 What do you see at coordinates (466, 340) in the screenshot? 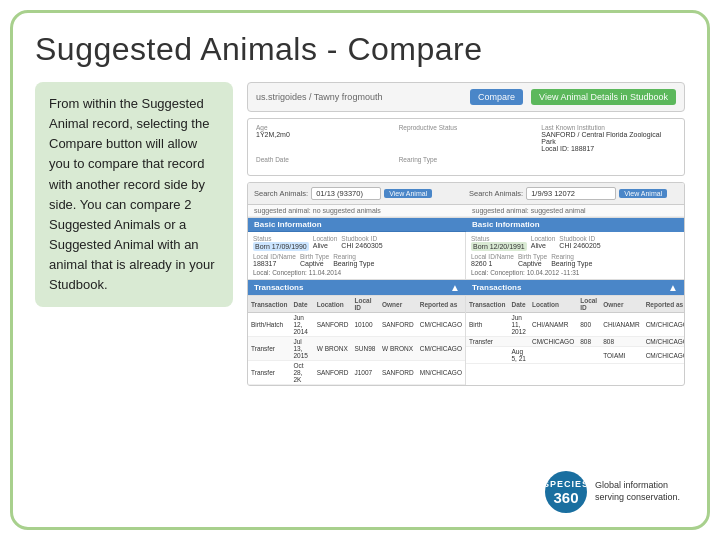
I see `transactions-data: Transaction Date Location Local ID Owner…` at bounding box center [466, 340].